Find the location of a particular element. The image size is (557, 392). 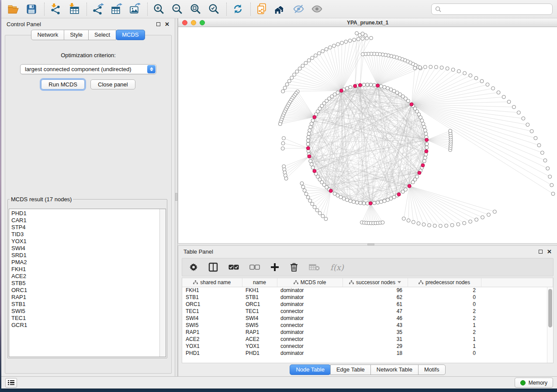

column-header-predecessor-nodes: predecessor nodes is located at coordinates (444, 282).